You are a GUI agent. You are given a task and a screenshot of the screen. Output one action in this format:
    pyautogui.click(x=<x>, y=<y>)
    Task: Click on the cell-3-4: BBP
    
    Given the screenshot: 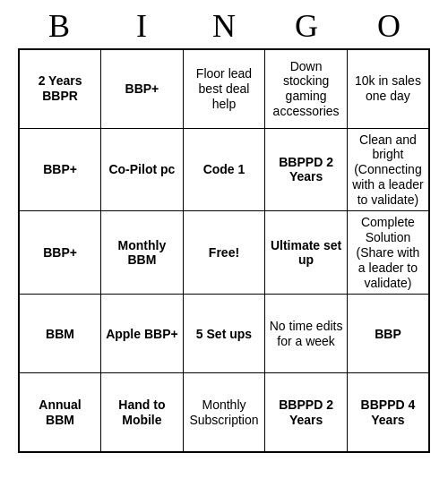 What is the action you would take?
    pyautogui.click(x=388, y=334)
    